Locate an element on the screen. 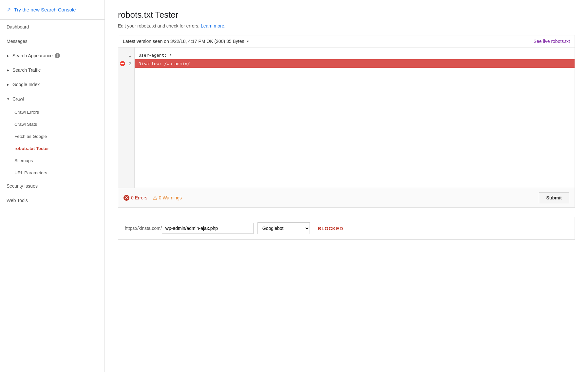  sidebar-item-search-traffic: ► Search Traffic is located at coordinates (52, 70).